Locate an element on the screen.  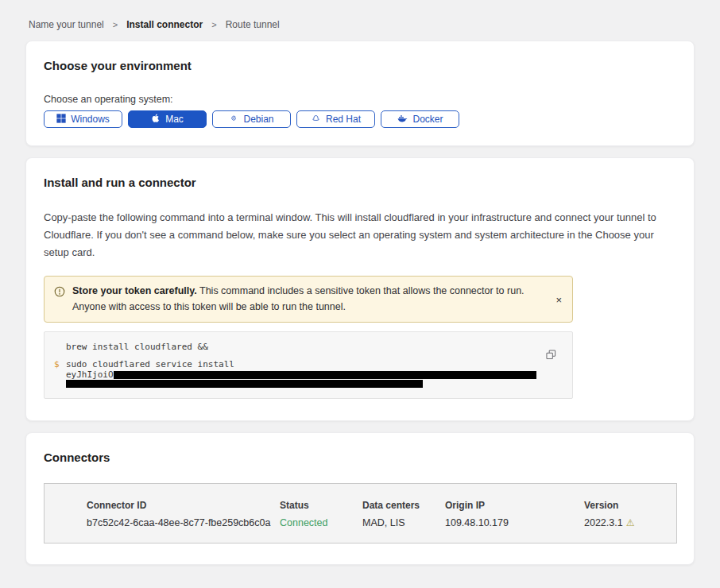
os-button-redhat: Red Hat is located at coordinates (335, 119).